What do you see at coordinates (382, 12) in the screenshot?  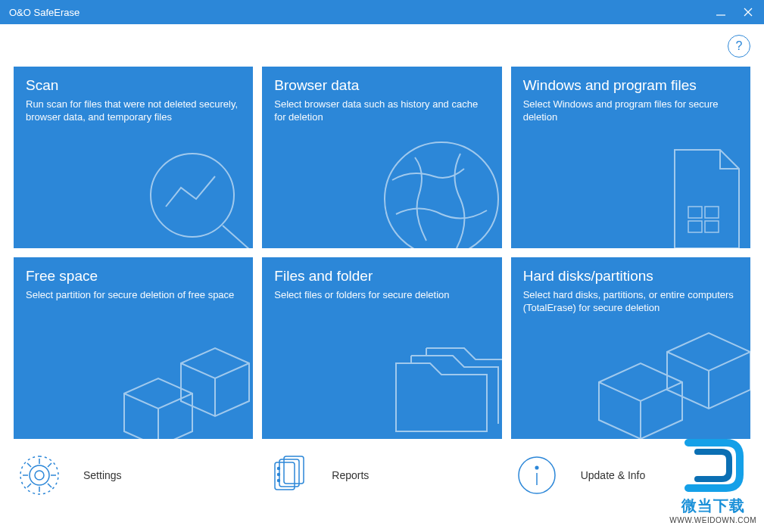 I see `titlebar: O&O SafeErase` at bounding box center [382, 12].